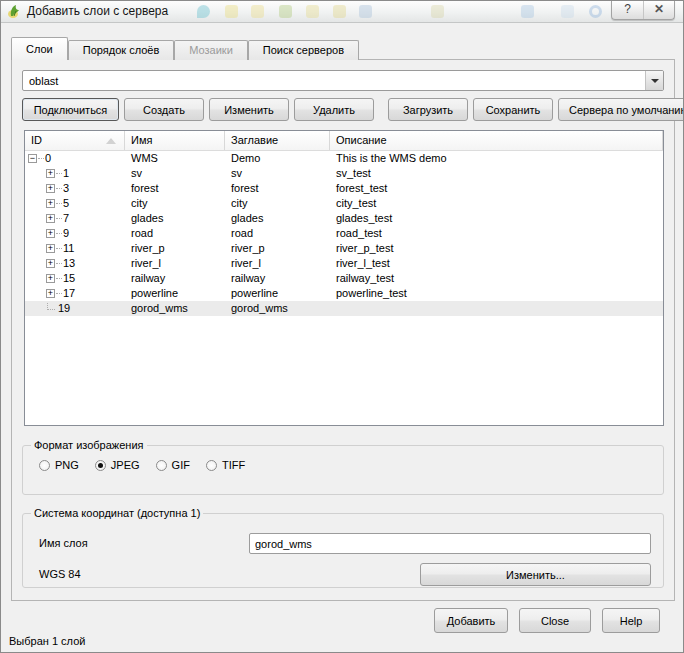 The width and height of the screenshot is (684, 653). Describe the element at coordinates (59, 465) in the screenshot. I see `format-radio-png: PNG` at that location.